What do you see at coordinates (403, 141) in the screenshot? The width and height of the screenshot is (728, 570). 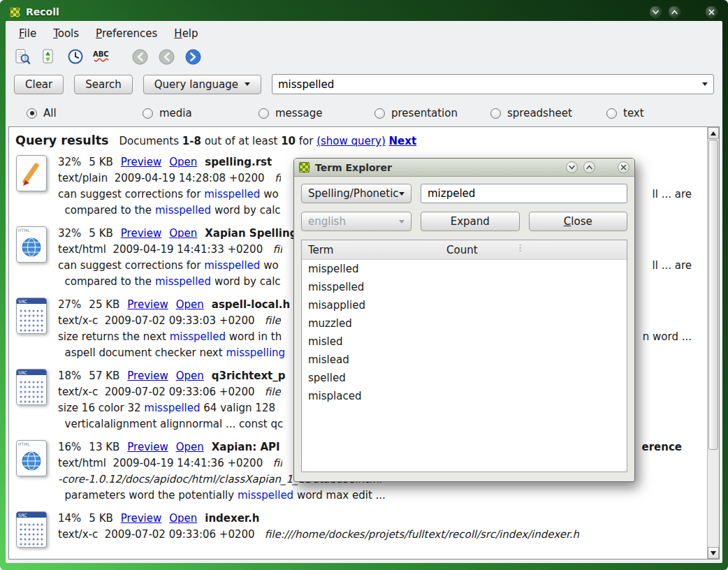 I see `link: Next` at bounding box center [403, 141].